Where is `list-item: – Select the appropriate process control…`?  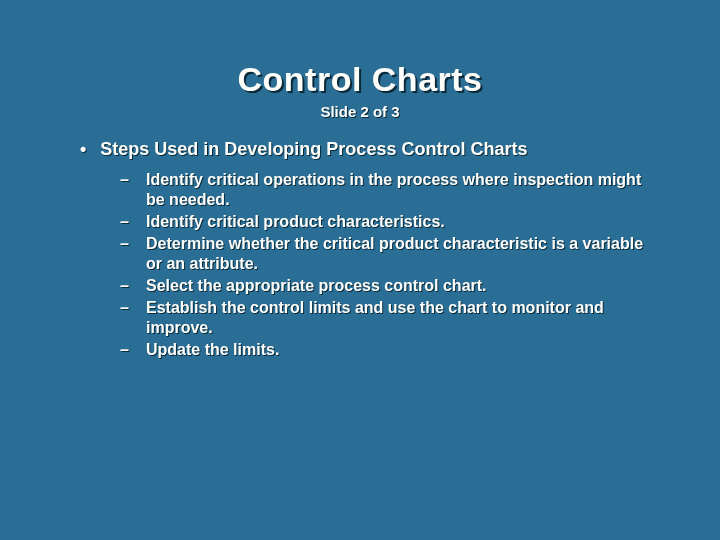 list-item: – Select the appropriate process control… is located at coordinates (400, 286).